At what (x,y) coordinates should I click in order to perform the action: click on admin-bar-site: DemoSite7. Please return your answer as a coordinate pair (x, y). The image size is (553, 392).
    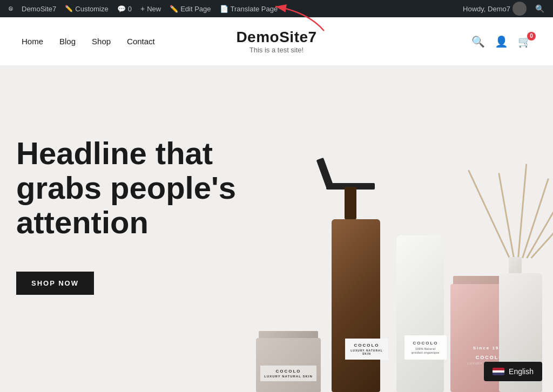
    Looking at the image, I should click on (39, 9).